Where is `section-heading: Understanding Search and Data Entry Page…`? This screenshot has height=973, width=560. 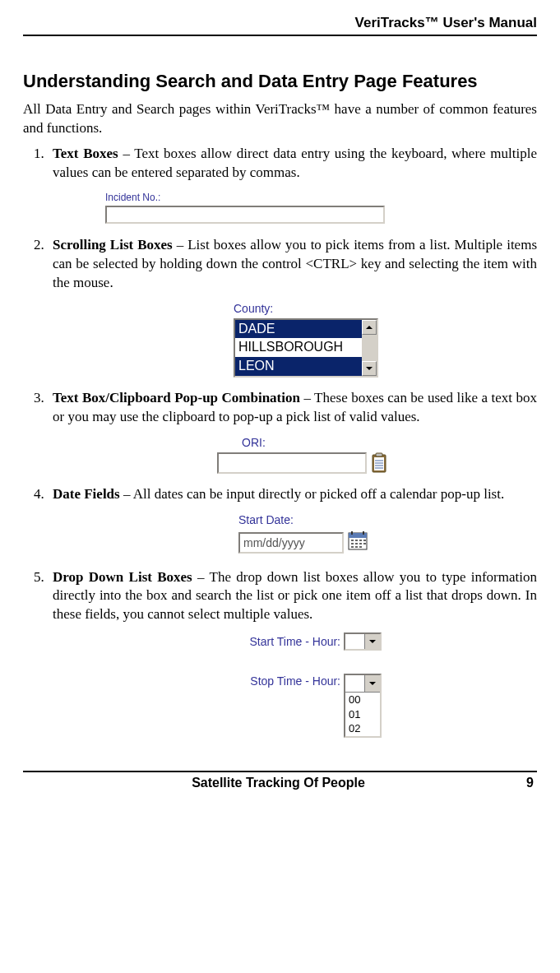 section-heading: Understanding Search and Data Entry Page… is located at coordinates (280, 81).